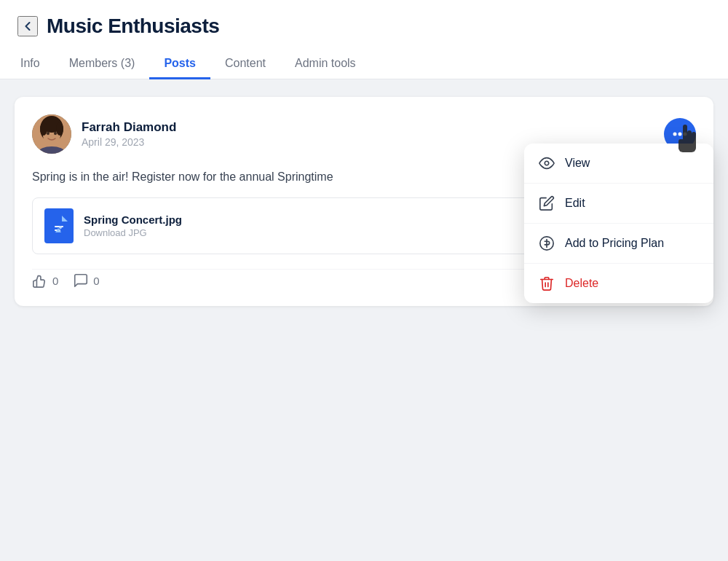 The image size is (728, 561). Describe the element at coordinates (547, 283) in the screenshot. I see `trash-icon` at that location.